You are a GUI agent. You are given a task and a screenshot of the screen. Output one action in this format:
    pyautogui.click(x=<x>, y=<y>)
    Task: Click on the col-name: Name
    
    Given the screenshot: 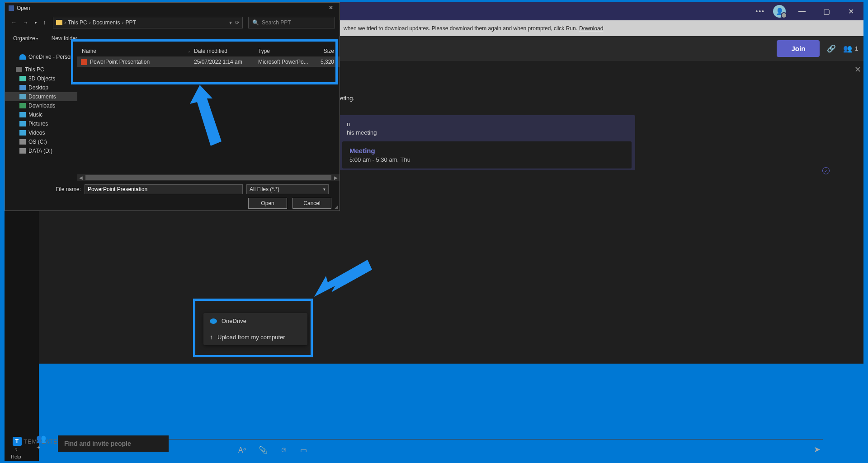 What is the action you would take?
    pyautogui.click(x=136, y=51)
    